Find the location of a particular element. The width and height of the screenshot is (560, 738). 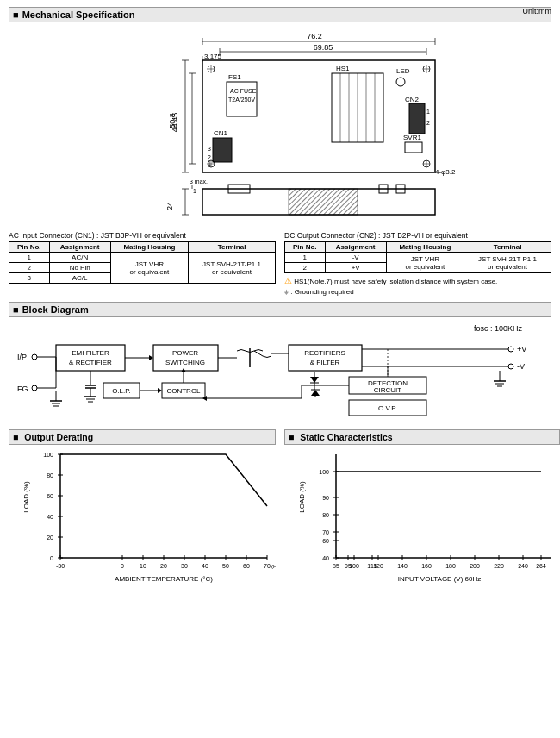

connector-tables: AC Input Connector (CN1) : JST B3P-VH or… is located at coordinates (280, 264).